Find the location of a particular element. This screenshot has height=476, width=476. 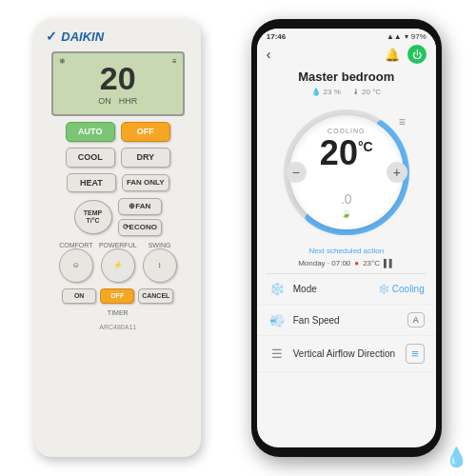

mode-value: ❄️ Cooling is located at coordinates (402, 289).